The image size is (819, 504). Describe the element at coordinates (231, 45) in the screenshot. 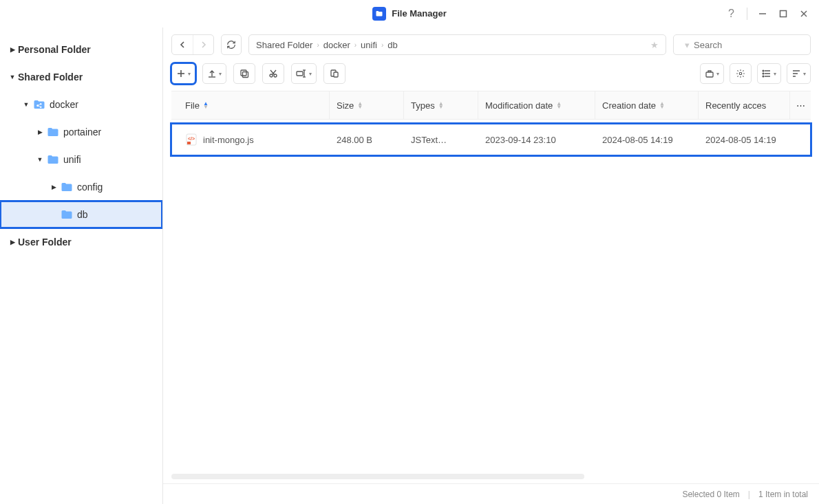

I see `refresh-button` at that location.